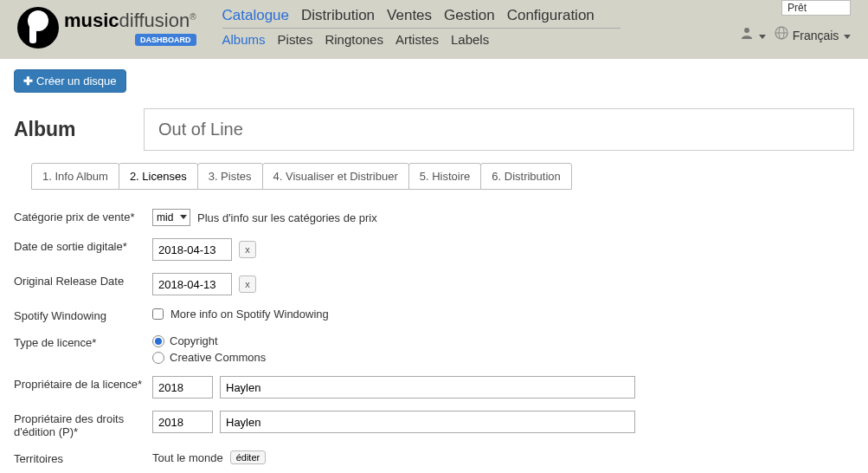 This screenshot has height=473, width=868. Describe the element at coordinates (70, 130) in the screenshot. I see `page-title: Album` at that location.